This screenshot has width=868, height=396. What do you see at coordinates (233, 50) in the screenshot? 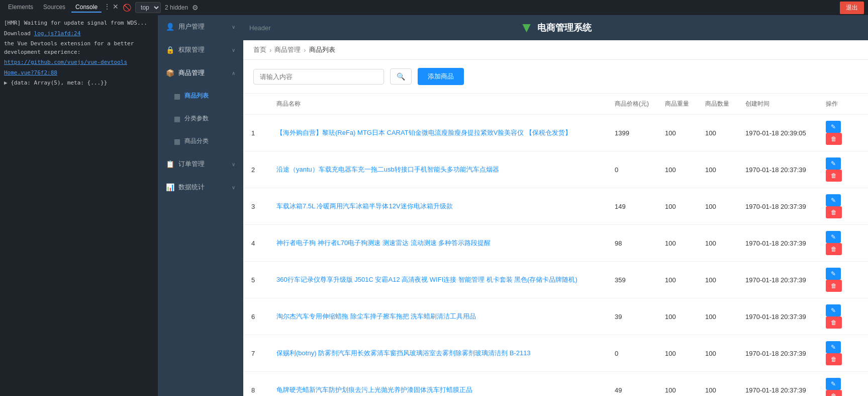
I see `chevron-down-icon-2: ∨` at bounding box center [233, 50].